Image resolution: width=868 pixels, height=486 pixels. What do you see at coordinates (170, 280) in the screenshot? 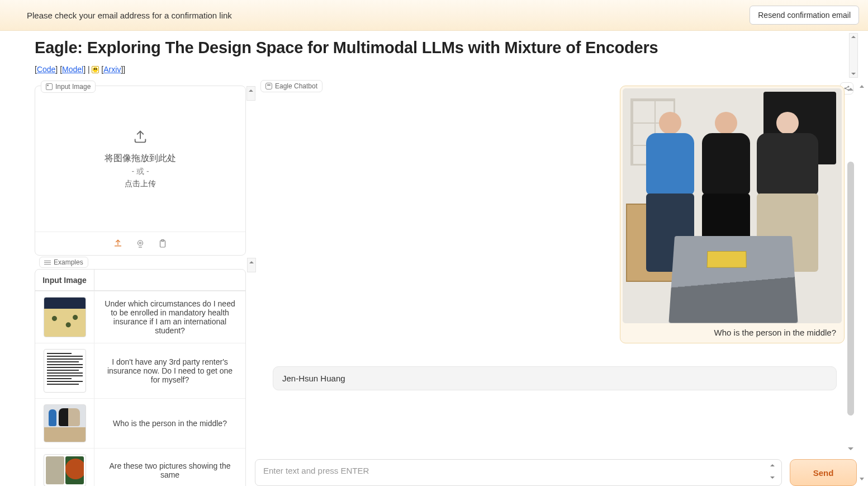
I see `examples-header-question` at bounding box center [170, 280].